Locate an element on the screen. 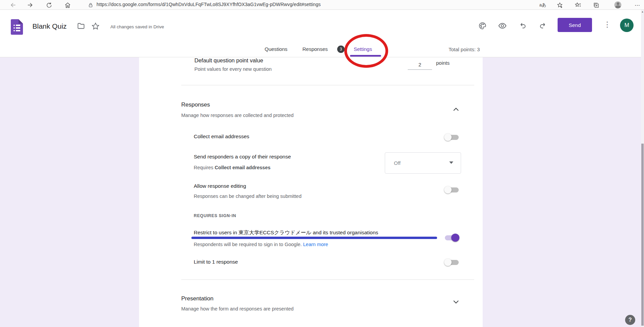  presentation-section-subtitle: Manage how the form and responses are pr… is located at coordinates (238, 309).